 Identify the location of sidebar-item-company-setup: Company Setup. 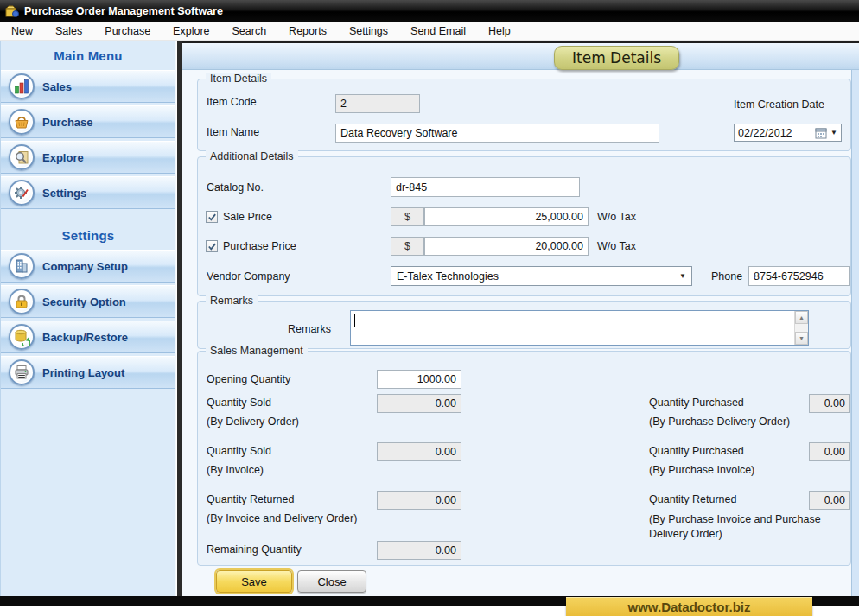
(88, 266).